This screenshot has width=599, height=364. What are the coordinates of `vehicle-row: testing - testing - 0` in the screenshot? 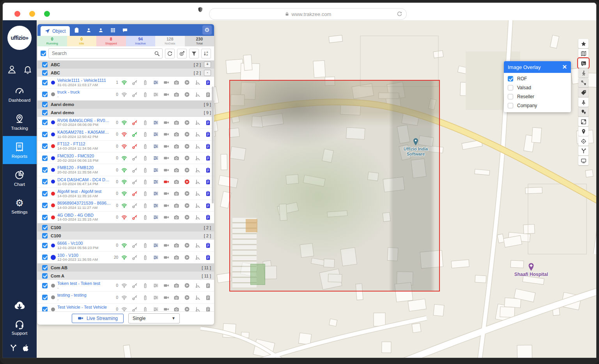 It's located at (126, 297).